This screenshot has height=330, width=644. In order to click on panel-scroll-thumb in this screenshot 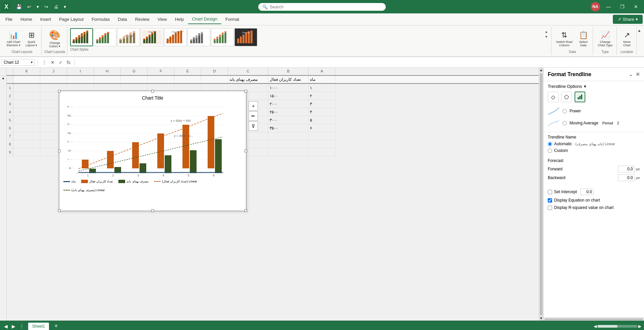, I will do `click(594, 319)`.